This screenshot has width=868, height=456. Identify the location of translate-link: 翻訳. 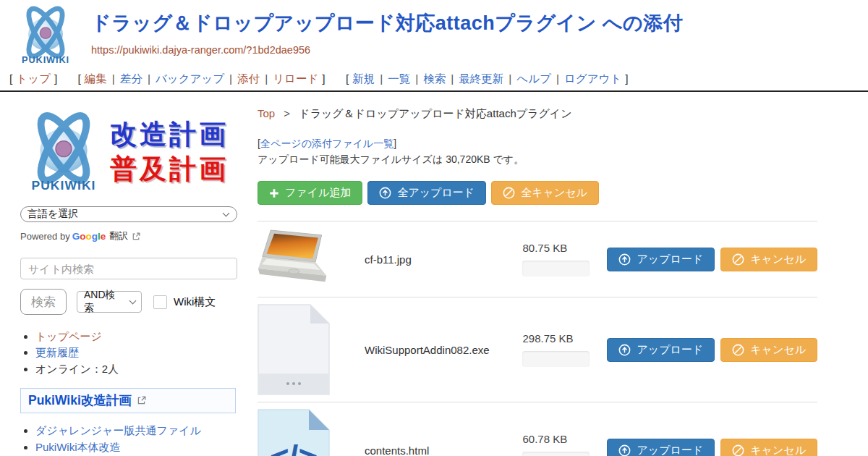
(119, 236).